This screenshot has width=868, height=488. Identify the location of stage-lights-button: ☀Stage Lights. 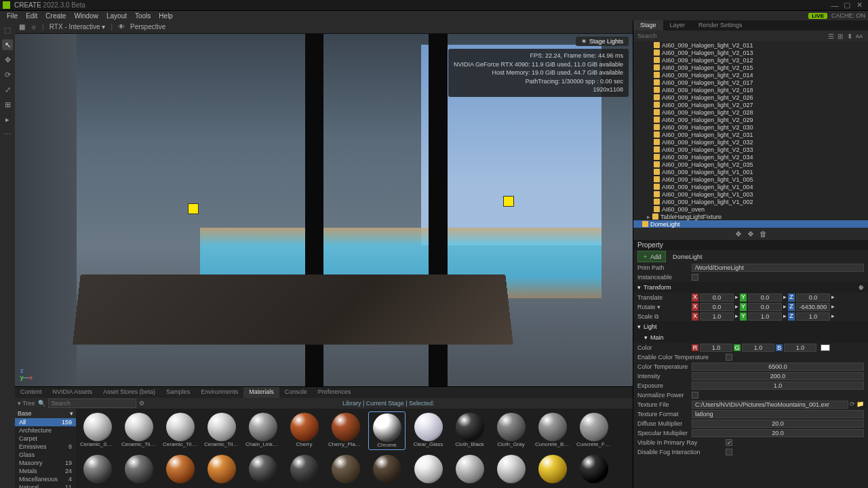
(602, 41).